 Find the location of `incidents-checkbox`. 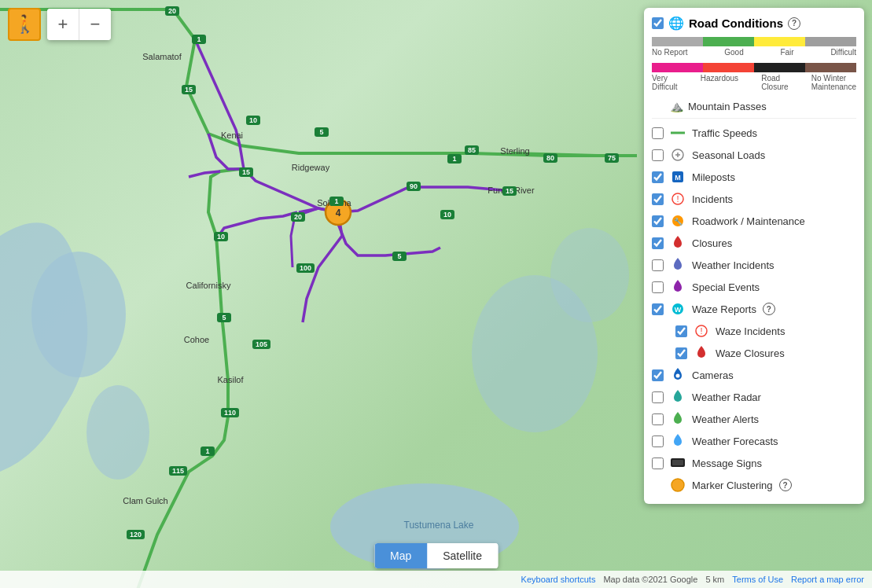

incidents-checkbox is located at coordinates (657, 200).